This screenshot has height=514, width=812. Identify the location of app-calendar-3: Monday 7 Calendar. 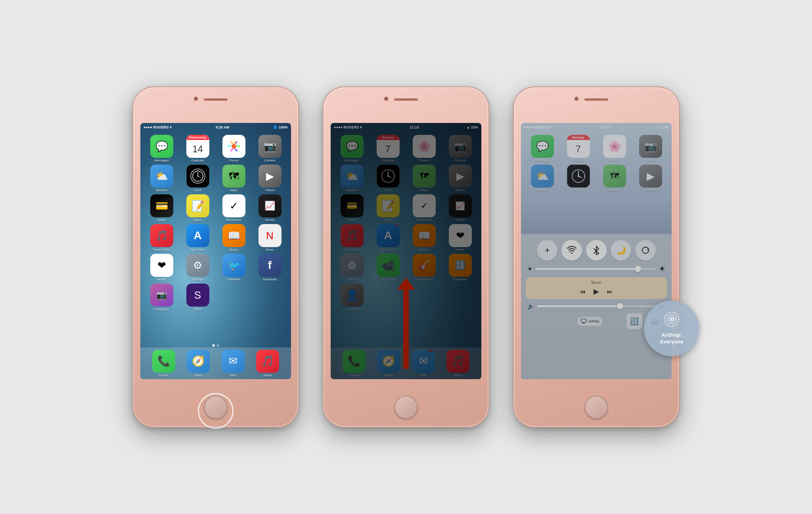
(578, 148).